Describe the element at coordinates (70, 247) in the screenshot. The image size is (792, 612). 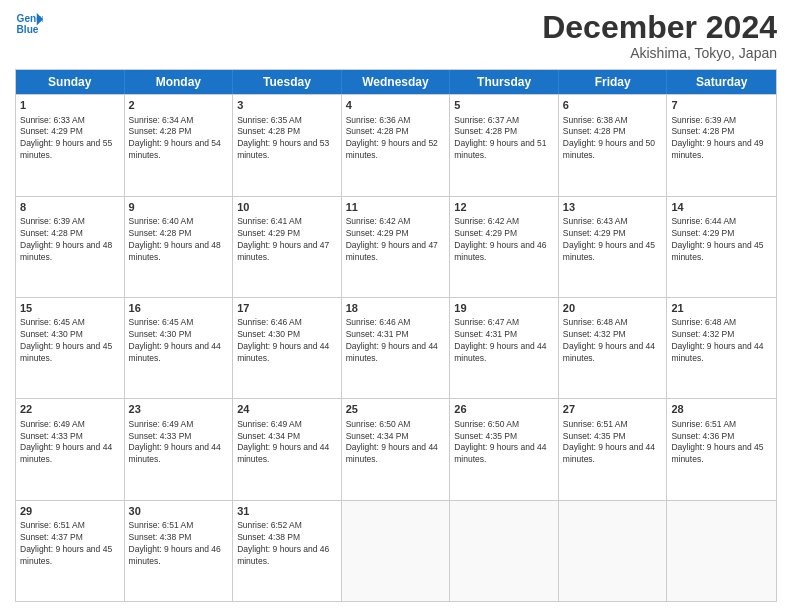
I see `day-cell-8: 8Sunrise: 6:39 AMSunset: 4:28 PMDaylight…` at that location.